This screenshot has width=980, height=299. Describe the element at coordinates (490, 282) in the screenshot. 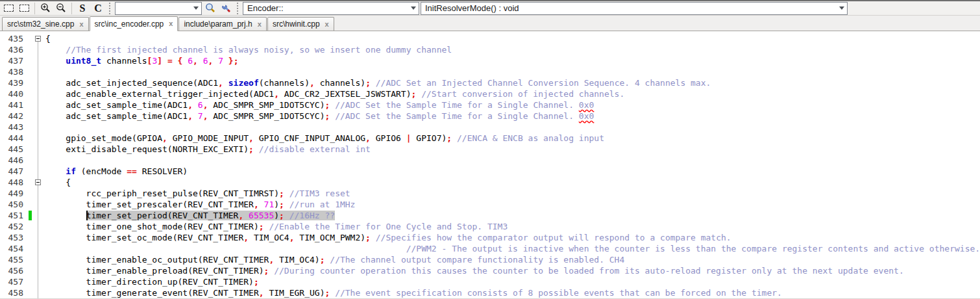

I see `code-line: 457 timer_direction_up(REV_CNT_TIMER);` at that location.